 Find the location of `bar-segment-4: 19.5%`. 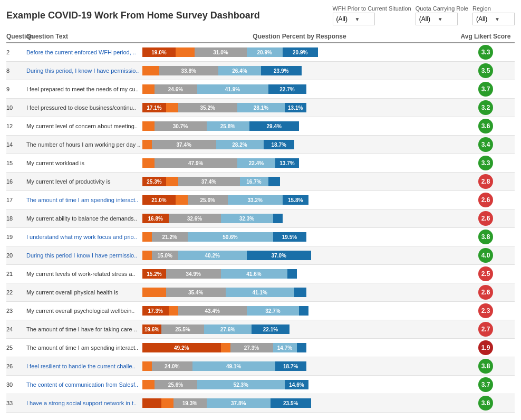

bar-segment-4: 19.5% is located at coordinates (290, 237).